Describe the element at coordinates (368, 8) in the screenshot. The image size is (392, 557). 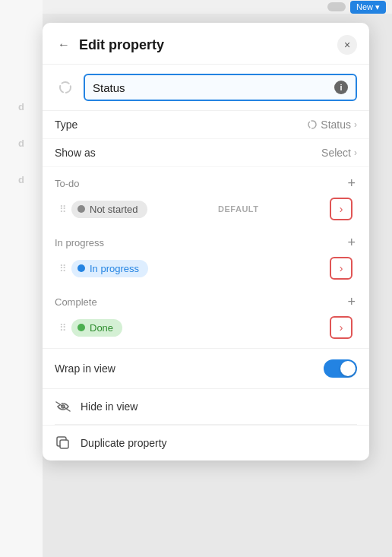
I see `new-button: New ▾` at that location.